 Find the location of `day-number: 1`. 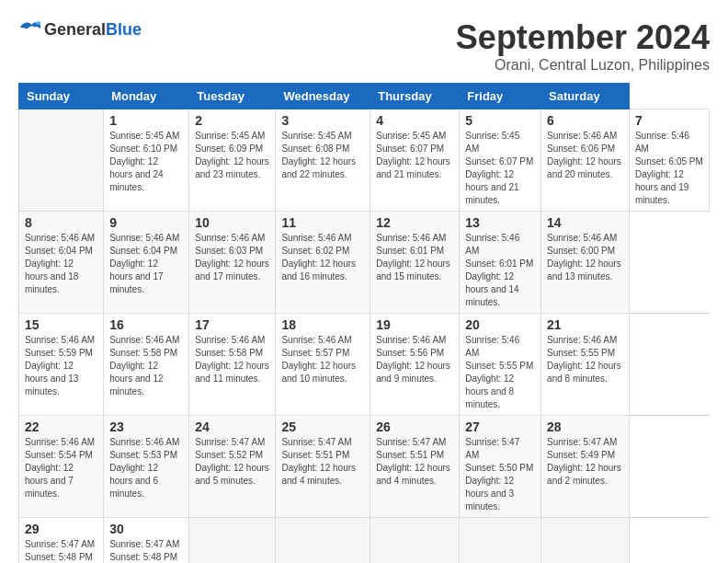

day-number: 1 is located at coordinates (146, 121).